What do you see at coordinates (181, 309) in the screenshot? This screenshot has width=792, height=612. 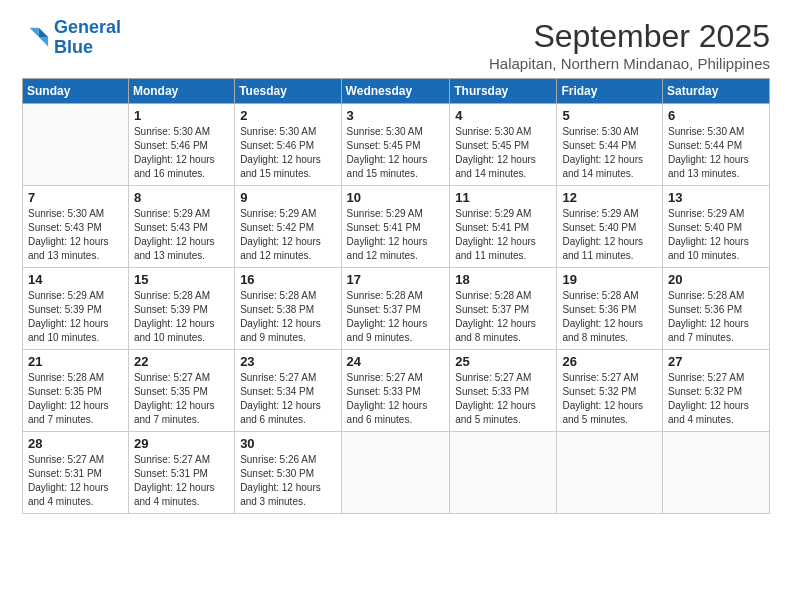 I see `calendar-cell: 15Sunrise: 5:28 AM Sunset: 5:39 PM Dayli…` at bounding box center [181, 309].